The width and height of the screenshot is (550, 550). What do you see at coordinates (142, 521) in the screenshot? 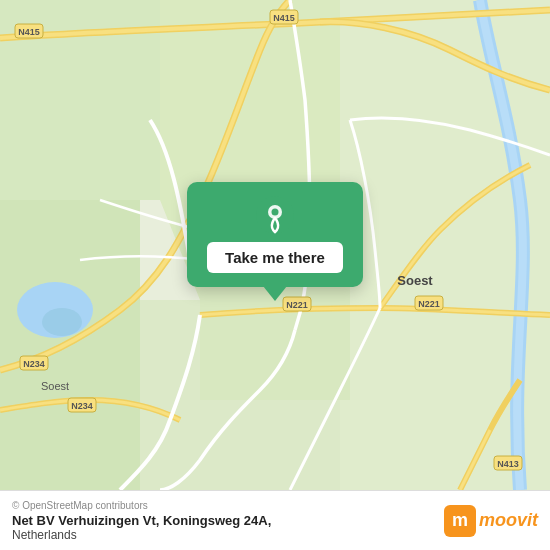
I see `footer-left: © OpenStreetMap contributors Net BV Verh…` at bounding box center [142, 521].